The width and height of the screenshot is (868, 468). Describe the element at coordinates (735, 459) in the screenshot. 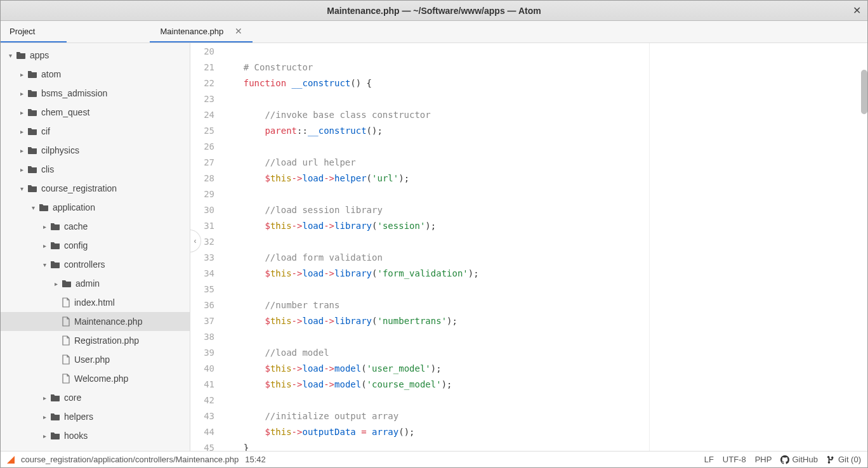

I see `status-encoding: UTF-8` at that location.